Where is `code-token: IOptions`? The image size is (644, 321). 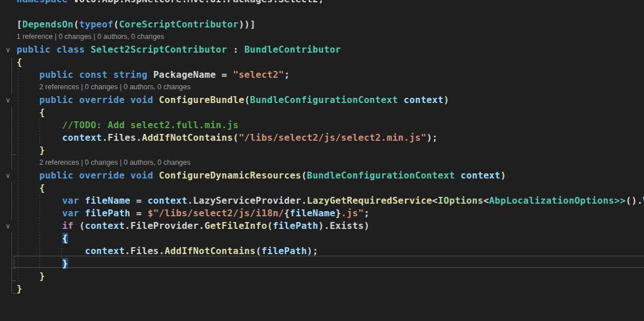
code-token: IOptions is located at coordinates (461, 200).